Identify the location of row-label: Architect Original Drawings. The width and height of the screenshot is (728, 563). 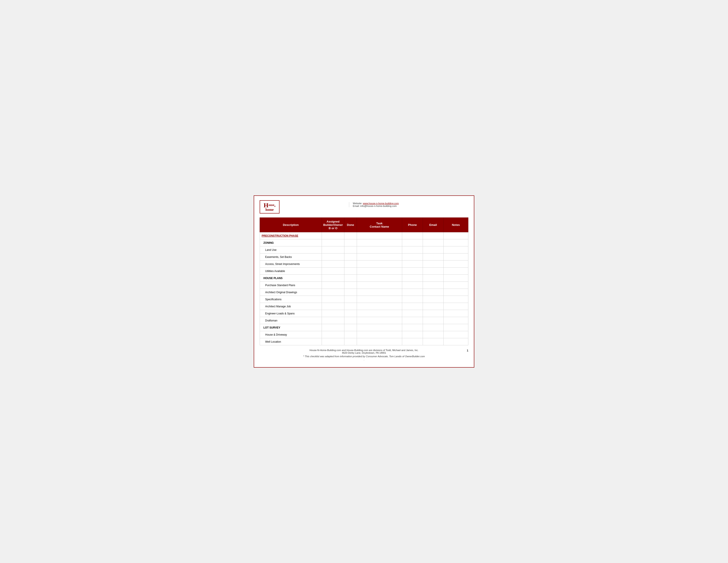
(291, 292).